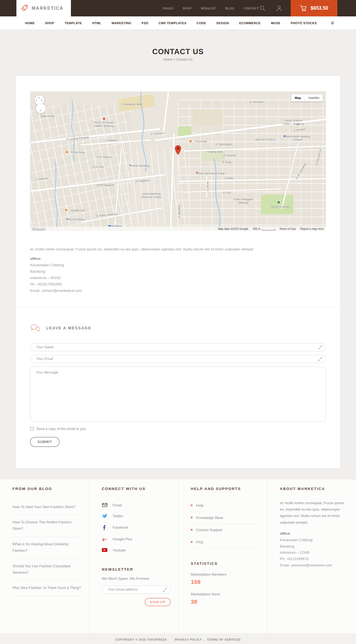 This screenshot has height=644, width=356. Describe the element at coordinates (224, 144) in the screenshot. I see `map-label: Jl. Diponegoro` at that location.